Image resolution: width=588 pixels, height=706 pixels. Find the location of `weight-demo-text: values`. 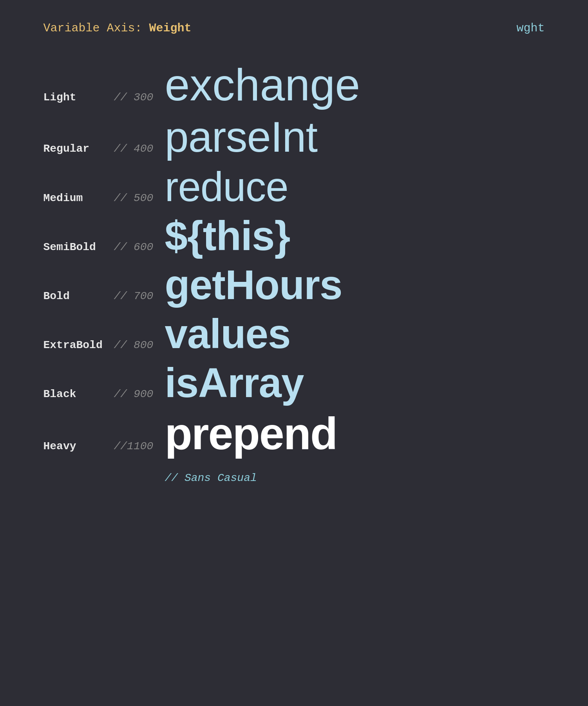

weight-demo-text: values is located at coordinates (228, 334).